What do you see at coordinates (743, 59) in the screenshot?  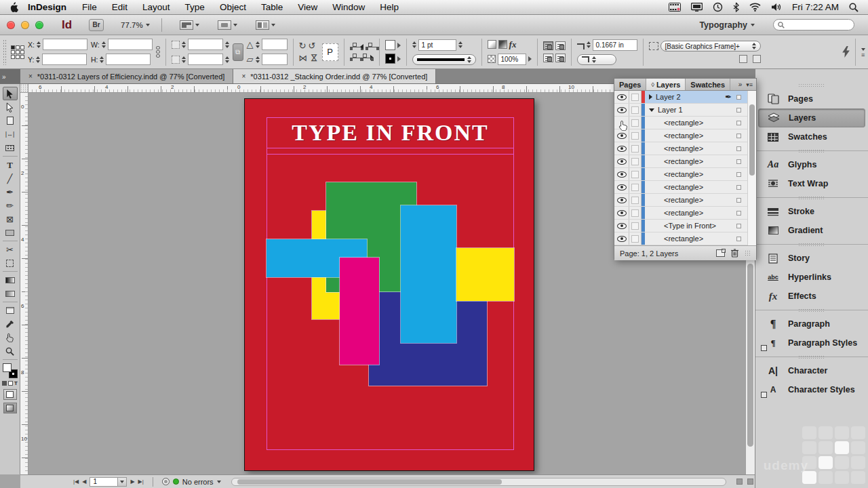 I see `update-style-icon` at bounding box center [743, 59].